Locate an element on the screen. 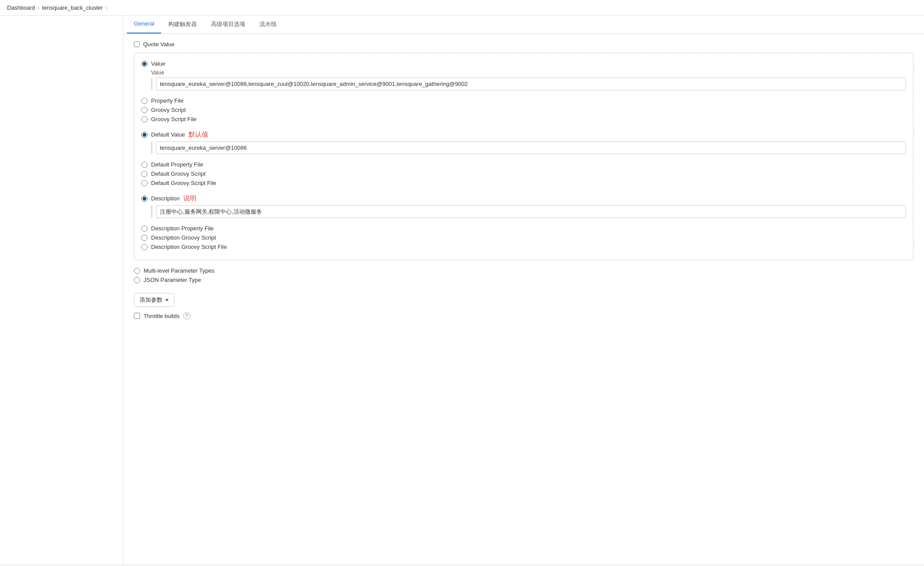 The image size is (924, 566). quote-value-checkbox is located at coordinates (137, 44).